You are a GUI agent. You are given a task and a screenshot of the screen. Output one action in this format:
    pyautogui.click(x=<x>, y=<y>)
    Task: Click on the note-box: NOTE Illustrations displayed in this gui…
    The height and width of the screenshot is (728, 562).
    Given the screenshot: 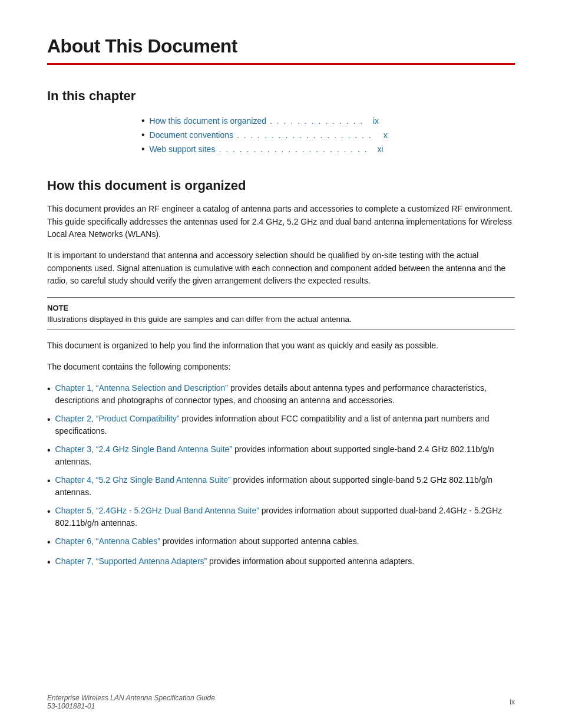 What is the action you would take?
    pyautogui.click(x=281, y=314)
    